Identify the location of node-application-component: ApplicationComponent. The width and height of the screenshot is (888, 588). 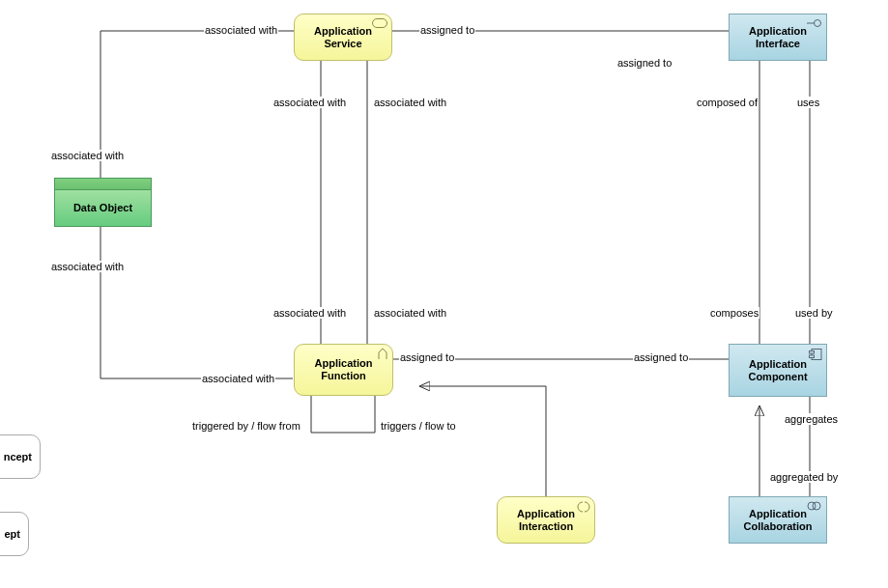
(778, 371).